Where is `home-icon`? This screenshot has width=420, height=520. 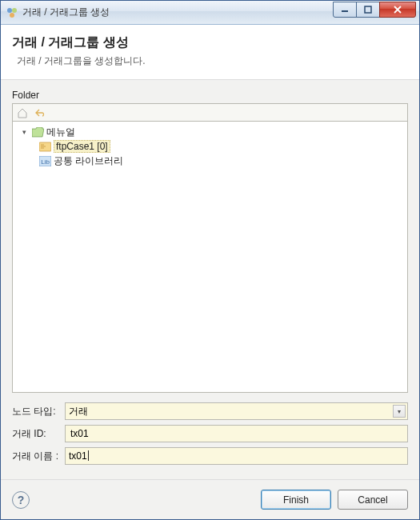
home-icon is located at coordinates (22, 113).